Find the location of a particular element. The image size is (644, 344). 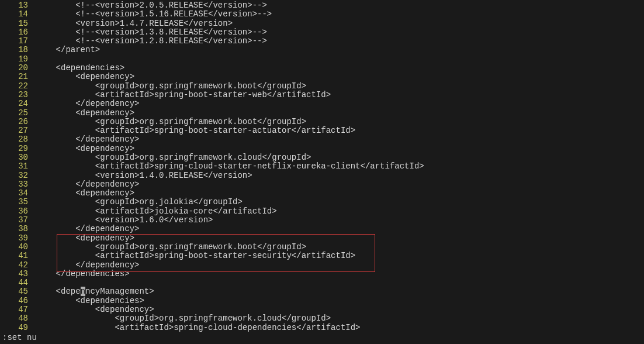

code-line: 41 <artifactId>spring-boot-starter-secur… is located at coordinates (322, 256).